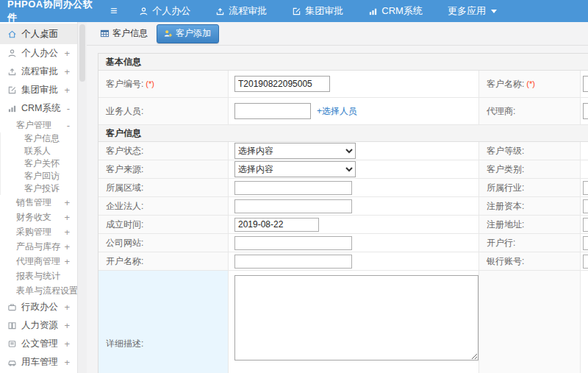 This screenshot has width=588, height=373. What do you see at coordinates (38, 152) in the screenshot?
I see `sidebar-item: 联系人` at bounding box center [38, 152].